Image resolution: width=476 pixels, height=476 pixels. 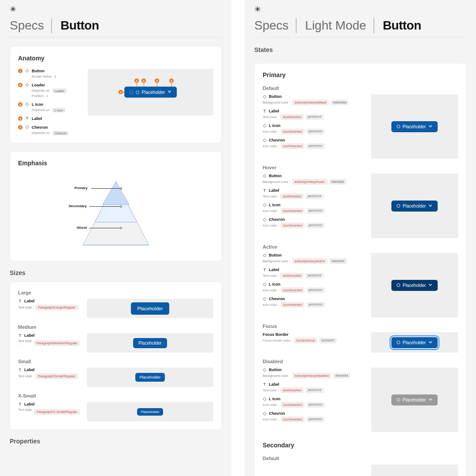 I want to click on properties-heading: Properties, so click(x=115, y=441).